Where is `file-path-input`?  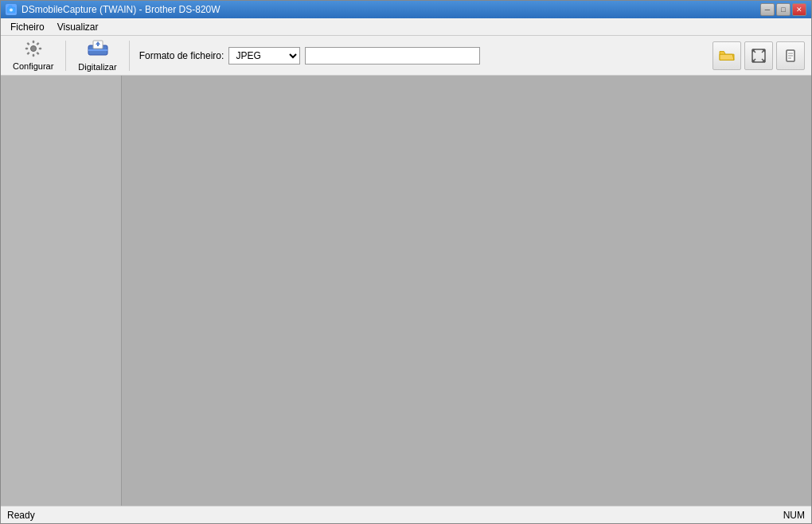 file-path-input is located at coordinates (392, 56).